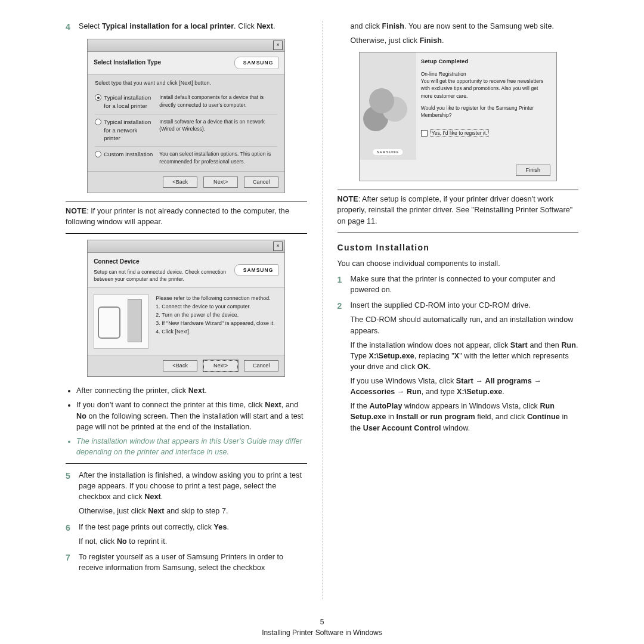  I want to click on connect-device-illustration, so click(121, 321).